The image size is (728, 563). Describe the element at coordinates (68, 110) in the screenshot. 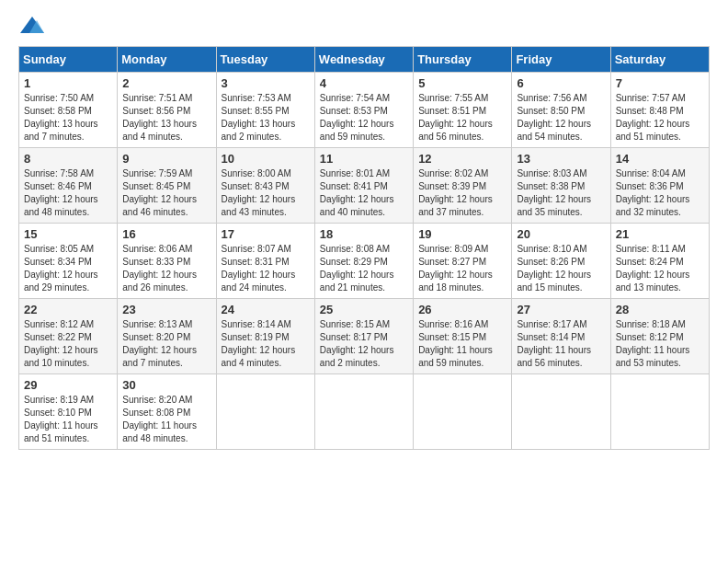

I see `calendar-cell: 1Sunrise: 7:50 AMSunset: 8:58 PMDaylight…` at that location.